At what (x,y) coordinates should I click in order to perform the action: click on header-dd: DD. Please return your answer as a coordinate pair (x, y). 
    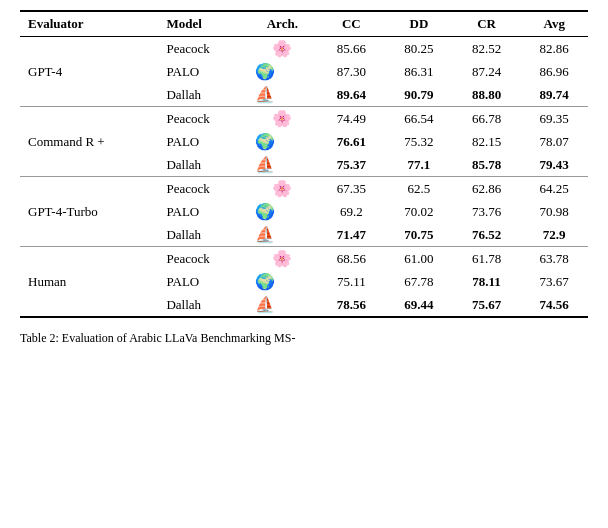
    Looking at the image, I should click on (419, 24).